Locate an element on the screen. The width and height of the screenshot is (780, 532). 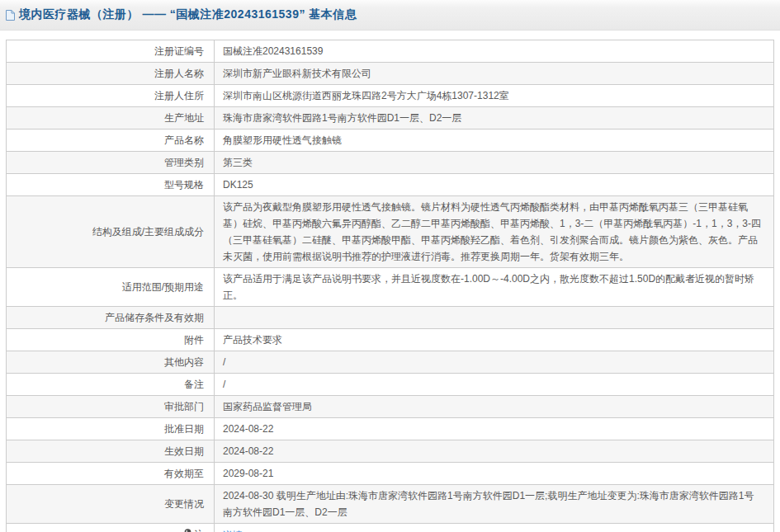
row-label-text: 产品名称 is located at coordinates (184, 140).